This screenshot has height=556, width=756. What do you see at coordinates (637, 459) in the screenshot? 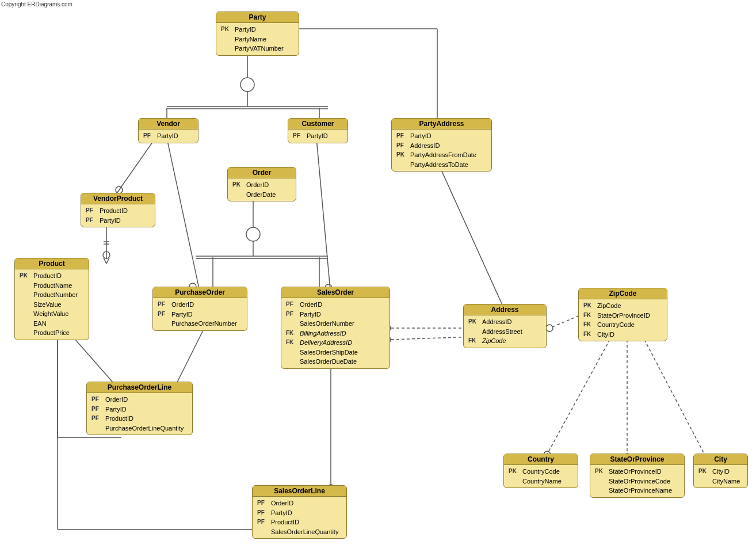
I see `entity-stateorprovince-title: StateOrProvince` at bounding box center [637, 459].